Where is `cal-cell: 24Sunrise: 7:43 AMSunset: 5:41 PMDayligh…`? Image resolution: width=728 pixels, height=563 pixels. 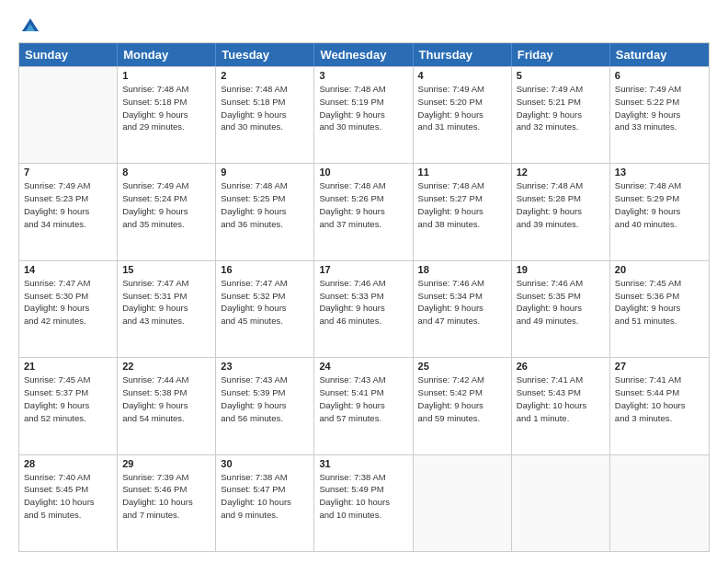 cal-cell: 24Sunrise: 7:43 AMSunset: 5:41 PMDayligh… is located at coordinates (364, 406).